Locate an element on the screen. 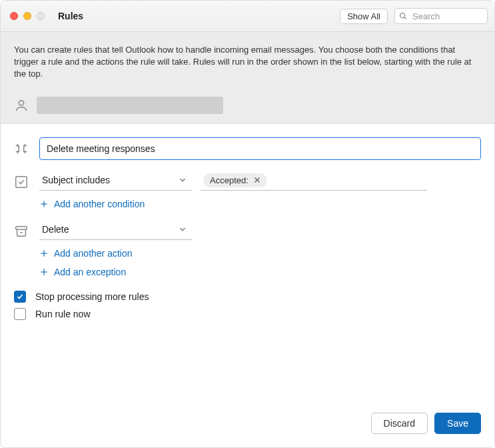 The width and height of the screenshot is (495, 448). stop-processing-row: Stop processing more rules is located at coordinates (248, 297).